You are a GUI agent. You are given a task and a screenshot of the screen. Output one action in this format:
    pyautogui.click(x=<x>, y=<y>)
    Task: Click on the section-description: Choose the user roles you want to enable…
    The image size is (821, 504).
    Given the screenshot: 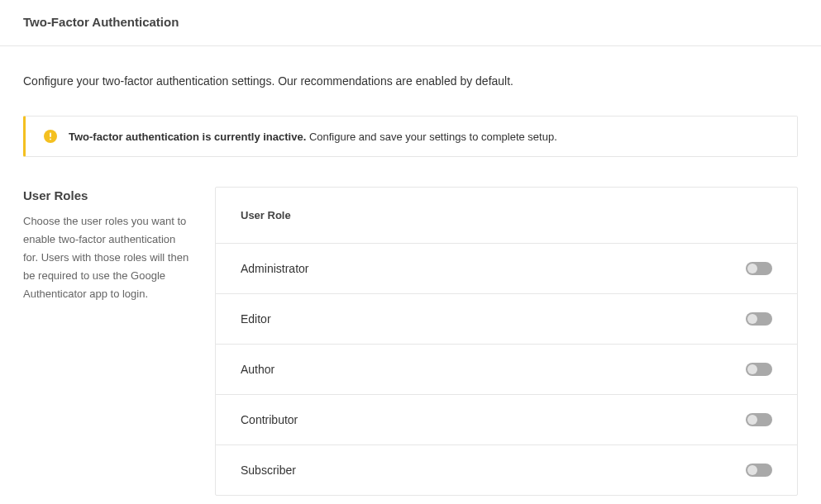 What is the action you would take?
    pyautogui.click(x=107, y=258)
    